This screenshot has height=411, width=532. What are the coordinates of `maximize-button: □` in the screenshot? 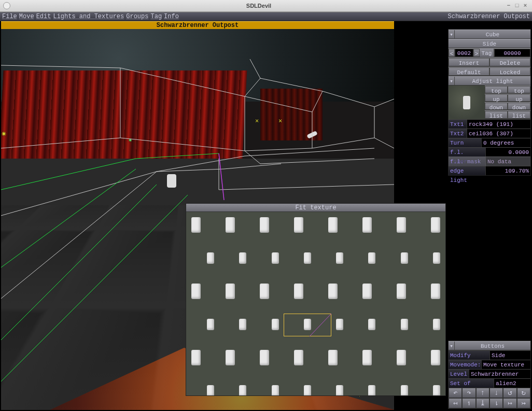 It's located at (517, 6).